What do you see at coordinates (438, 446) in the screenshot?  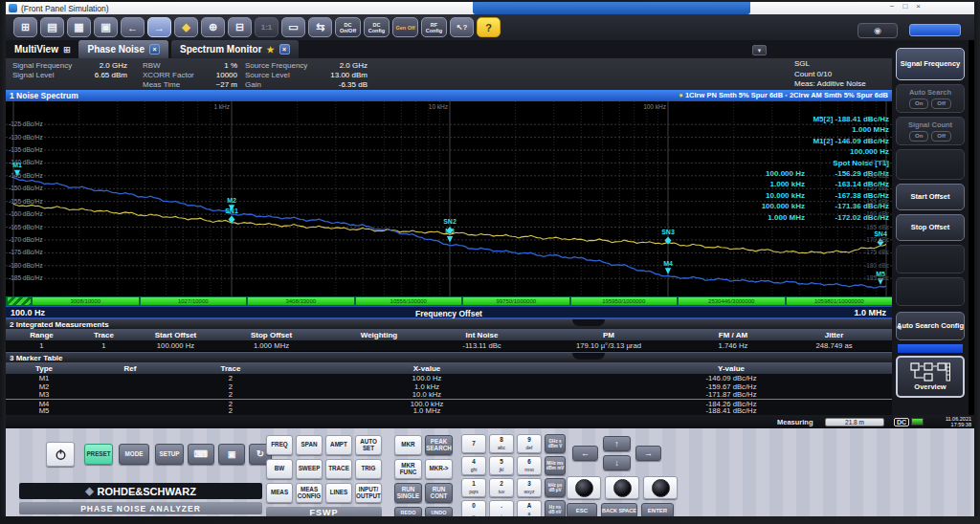 I see `peak-search-key: PEAK SEARCH` at bounding box center [438, 446].